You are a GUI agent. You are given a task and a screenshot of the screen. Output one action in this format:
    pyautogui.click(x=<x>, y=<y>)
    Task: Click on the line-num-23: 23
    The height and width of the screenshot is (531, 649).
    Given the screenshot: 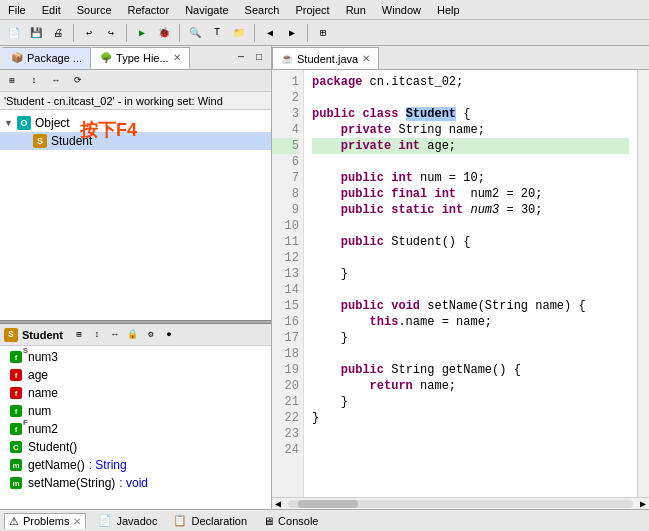 What is the action you would take?
    pyautogui.click(x=286, y=434)
    